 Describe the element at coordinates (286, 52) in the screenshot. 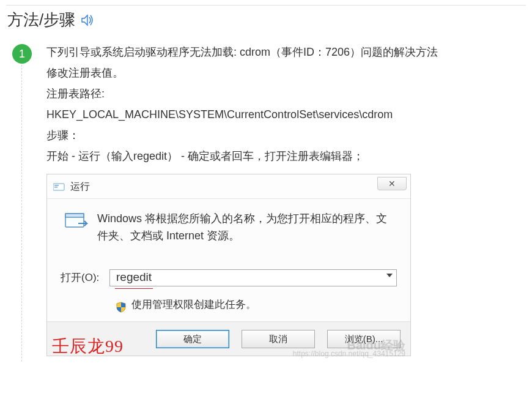

I see `step-text: 下列引导或系统启动驱动程序无法加载: cdrom（事件ID：7206）问题的解决…` at that location.